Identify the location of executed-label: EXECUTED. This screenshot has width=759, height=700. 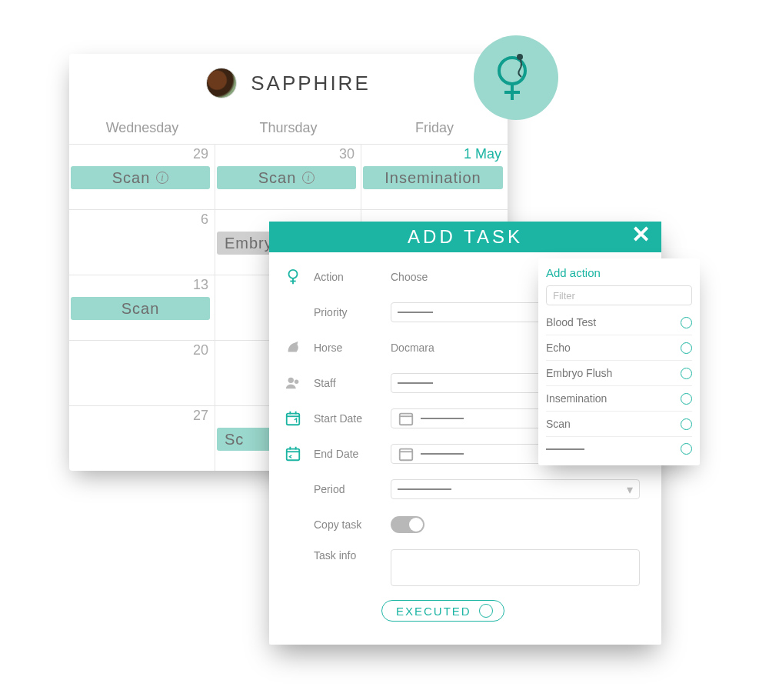
(434, 611).